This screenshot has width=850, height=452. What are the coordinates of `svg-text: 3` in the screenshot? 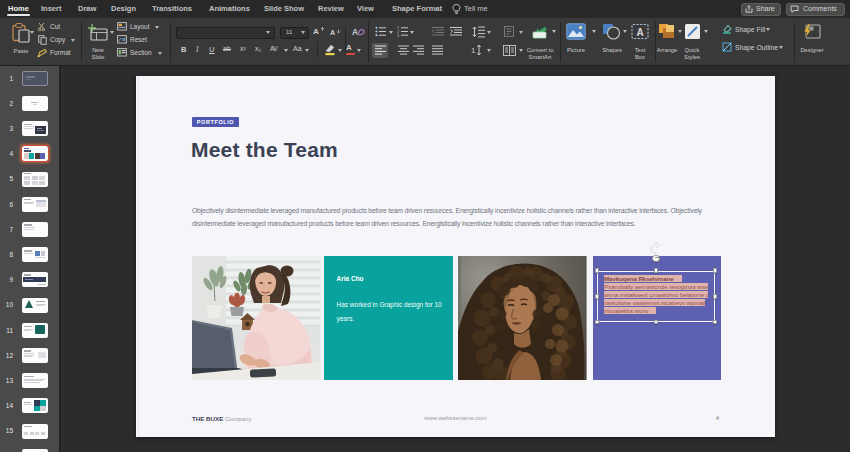 It's located at (398, 35).